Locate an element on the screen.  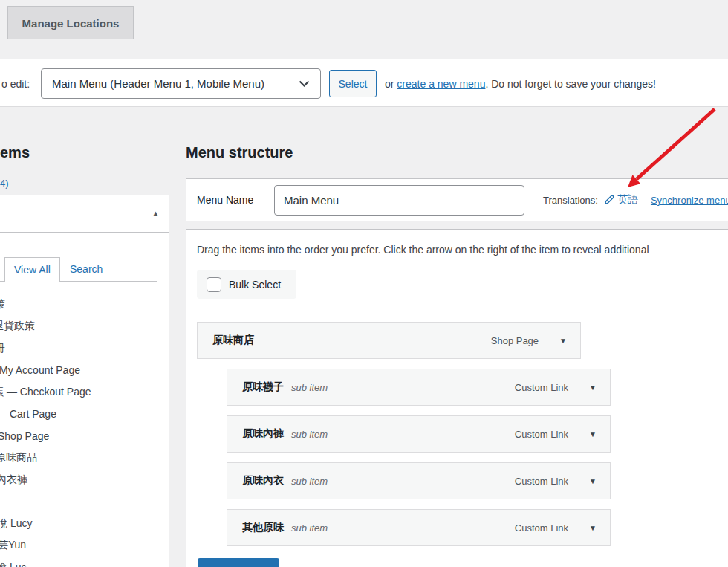
tab-view-all: View All is located at coordinates (33, 269).